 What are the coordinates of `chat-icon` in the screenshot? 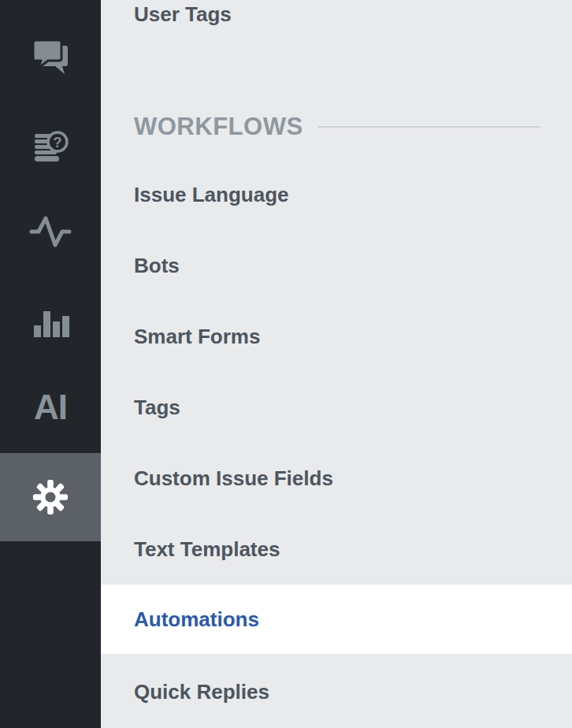 It's located at (50, 57).